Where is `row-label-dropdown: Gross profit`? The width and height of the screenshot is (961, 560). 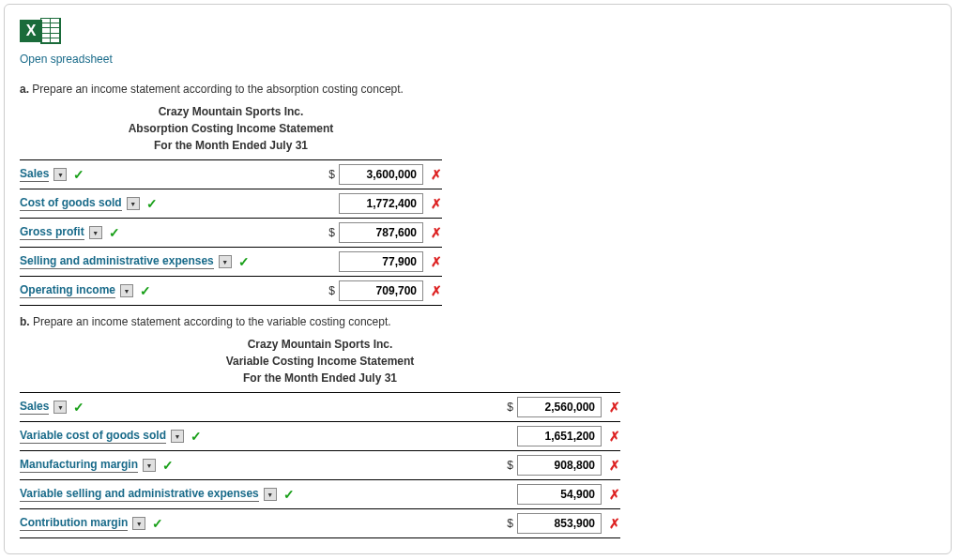 row-label-dropdown: Gross profit is located at coordinates (53, 233).